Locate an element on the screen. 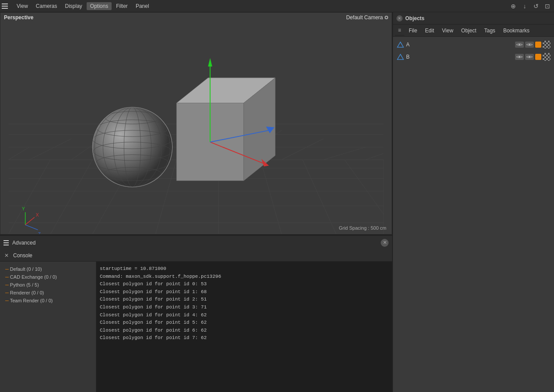 The width and height of the screenshot is (554, 392). menu-item-display: Display is located at coordinates (74, 6).